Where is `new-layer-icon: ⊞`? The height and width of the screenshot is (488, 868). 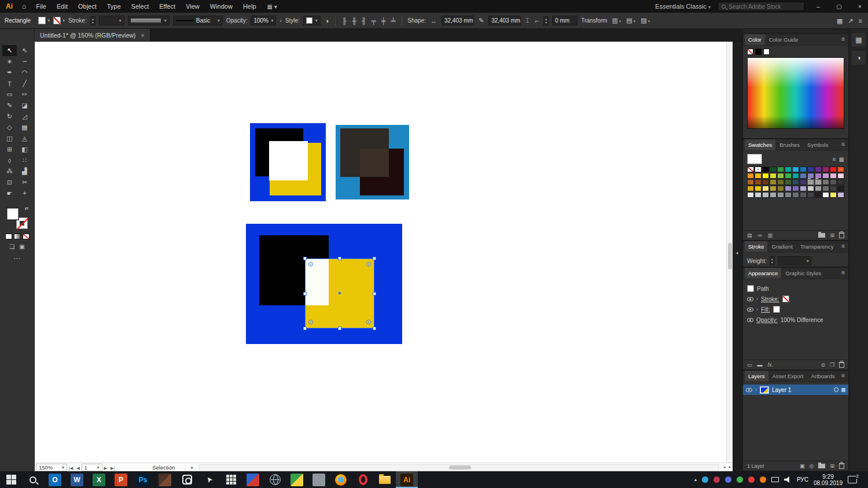
new-layer-icon: ⊞ is located at coordinates (832, 466).